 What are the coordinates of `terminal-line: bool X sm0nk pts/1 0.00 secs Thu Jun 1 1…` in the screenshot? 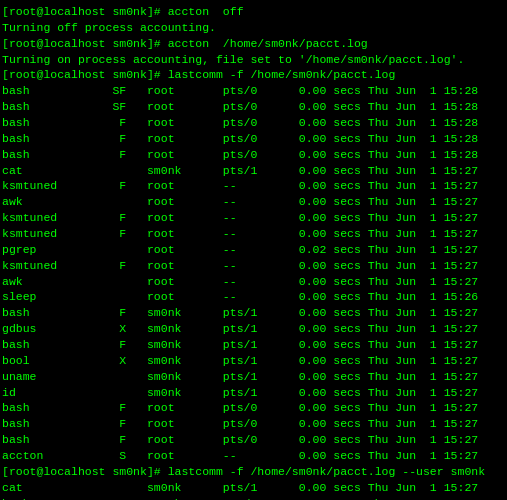 It's located at (254, 361).